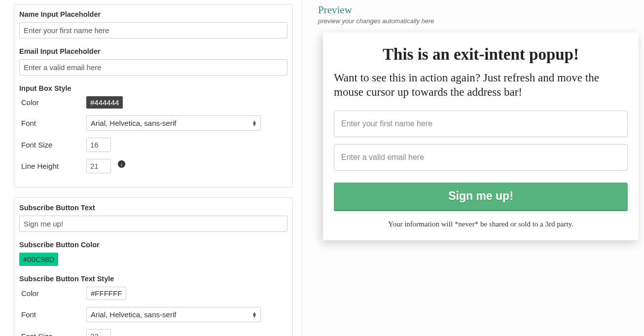 This screenshot has height=336, width=644. What do you see at coordinates (54, 145) in the screenshot?
I see `input-fontsize-label: Font Size` at bounding box center [54, 145].